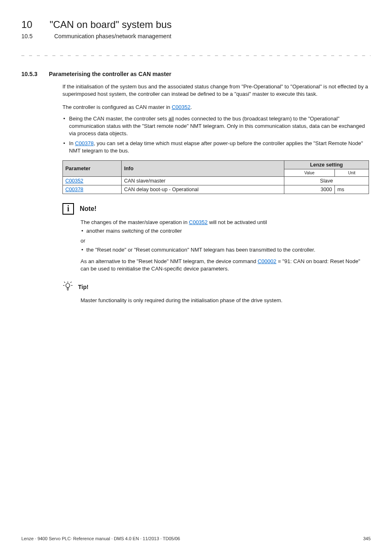 The width and height of the screenshot is (392, 555). What do you see at coordinates (29, 36) in the screenshot?
I see `subchapter-number: 10.5` at bounding box center [29, 36].